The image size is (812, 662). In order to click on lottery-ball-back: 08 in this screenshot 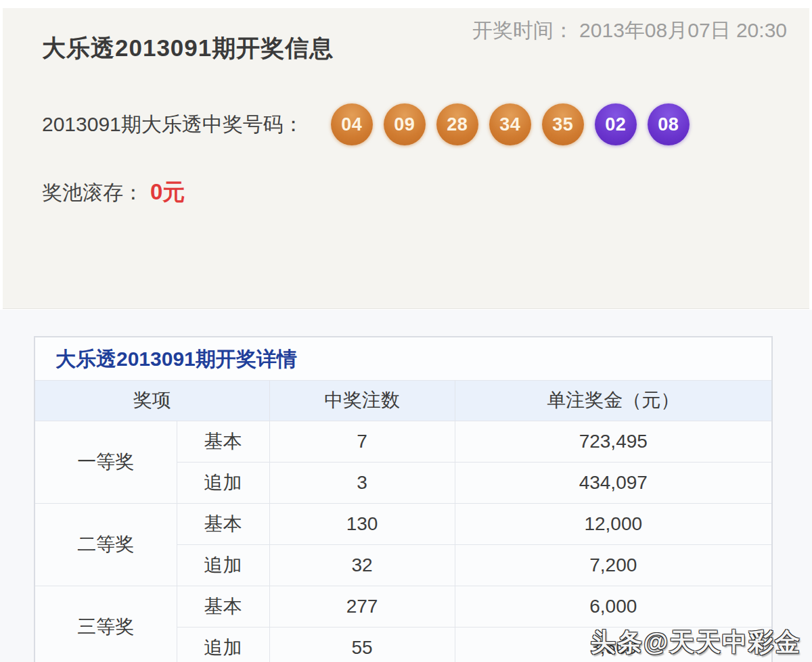, I will do `click(669, 124)`.